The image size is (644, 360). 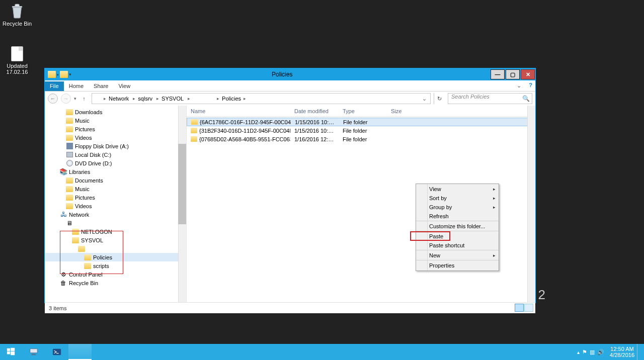 What do you see at coordinates (116, 275) in the screenshot?
I see `tree-node: ⚙Control Panel` at bounding box center [116, 275].